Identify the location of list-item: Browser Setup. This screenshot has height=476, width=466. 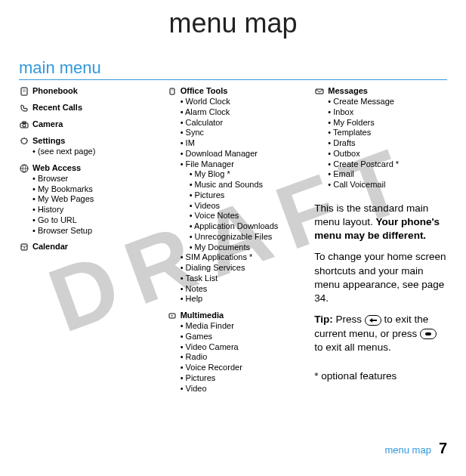
(92, 231).